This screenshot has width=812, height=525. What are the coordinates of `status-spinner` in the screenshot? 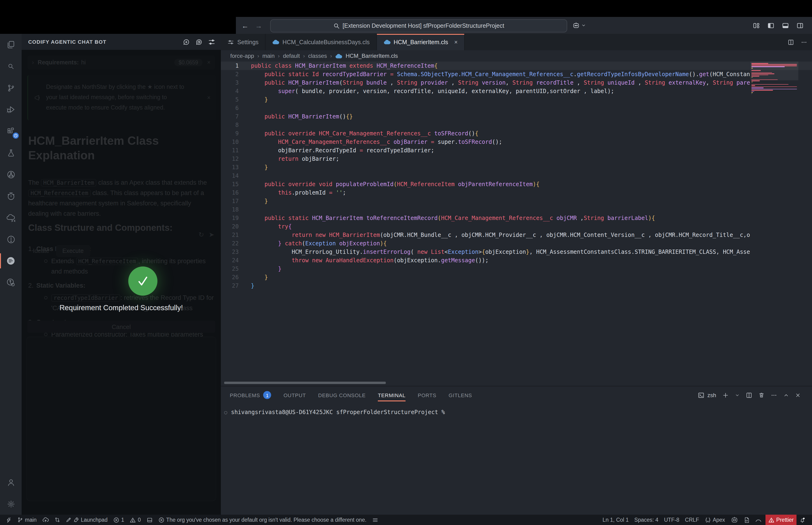 It's located at (759, 520).